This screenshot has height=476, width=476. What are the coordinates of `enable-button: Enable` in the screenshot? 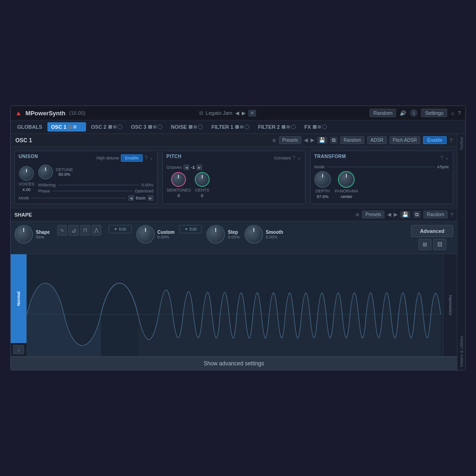 It's located at (435, 140).